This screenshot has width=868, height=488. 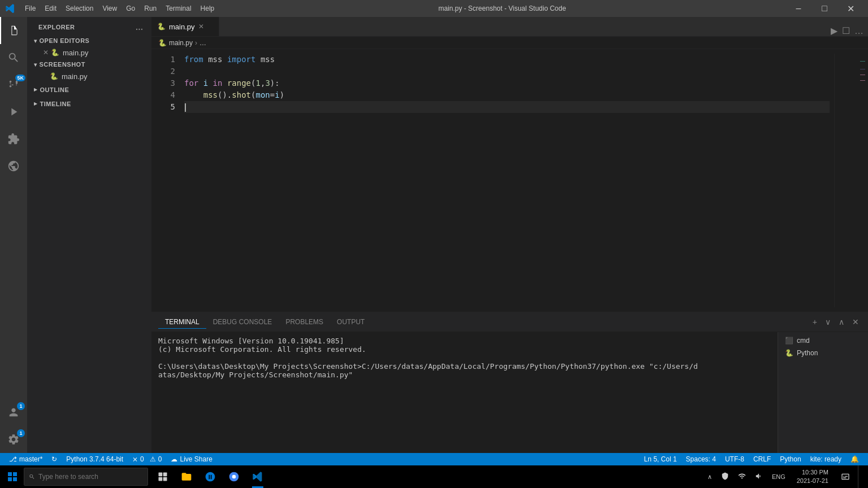 What do you see at coordinates (862, 477) in the screenshot?
I see `show-desktop-button` at bounding box center [862, 477].